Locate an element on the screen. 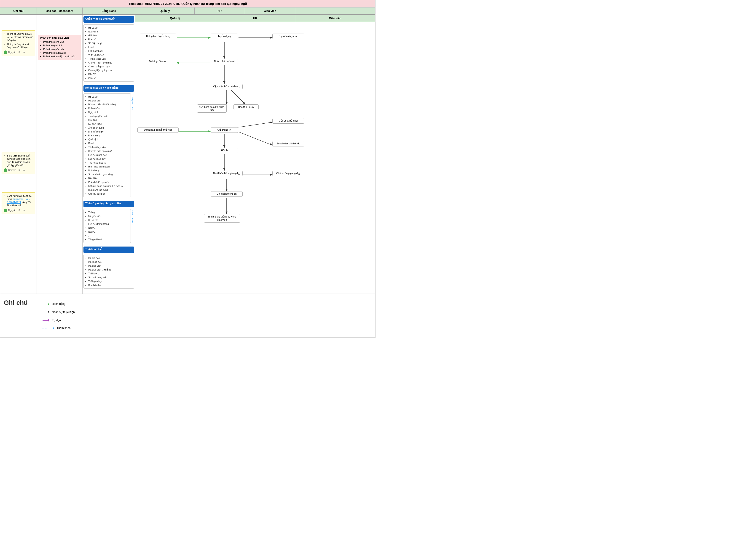 Image resolution: width=751 pixels, height=560 pixels. bt2-lookup: Lookup theo mã is located at coordinates (132, 102).